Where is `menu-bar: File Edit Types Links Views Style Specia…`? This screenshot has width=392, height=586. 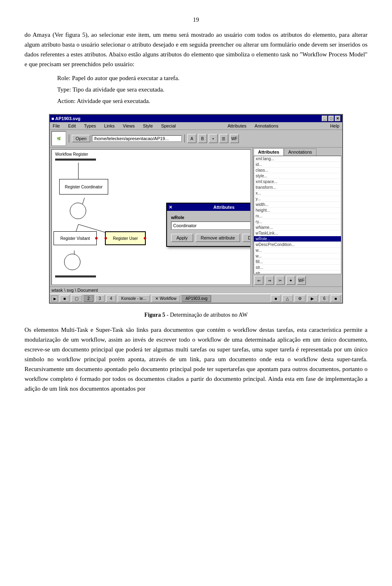 menu-bar: File Edit Types Links Views Style Specia… is located at coordinates (196, 126).